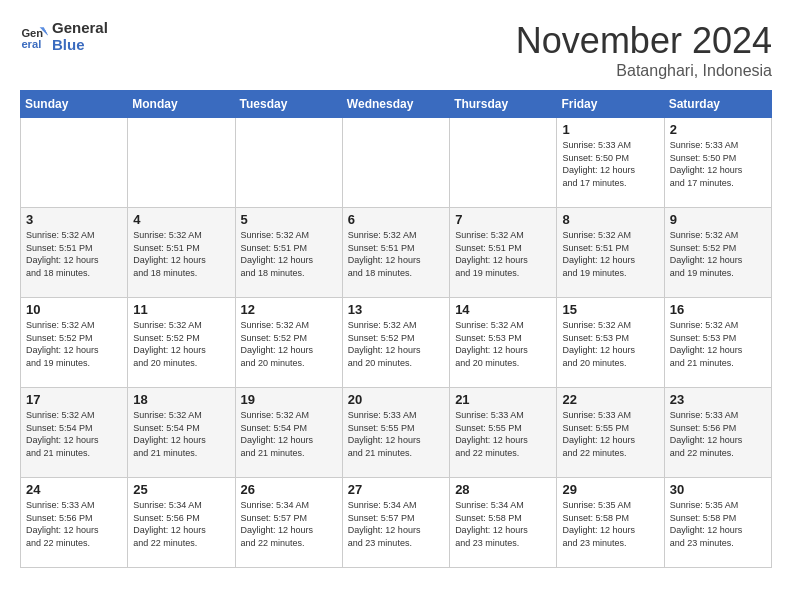 The image size is (792, 612). Describe the element at coordinates (610, 220) in the screenshot. I see `day-number: 8` at that location.